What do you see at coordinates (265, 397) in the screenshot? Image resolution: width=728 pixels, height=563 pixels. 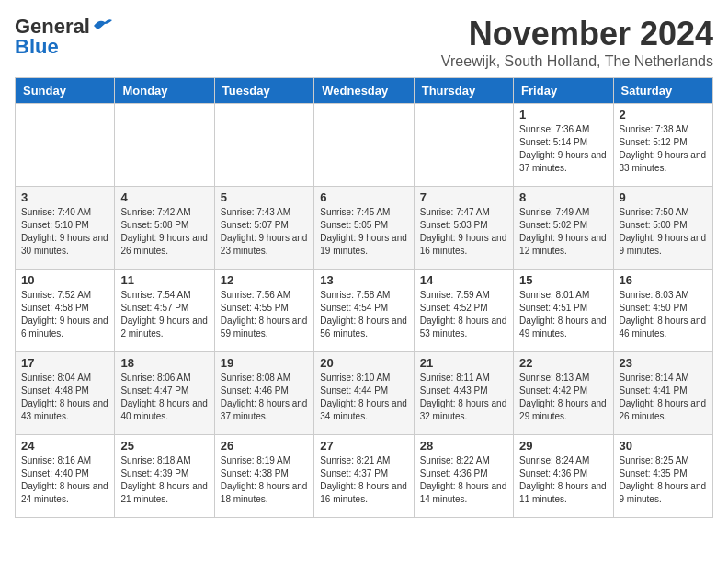 I see `day-info: Sunrise: 8:08 AMSunset: 4:46 PMDaylight:…` at bounding box center [265, 397].